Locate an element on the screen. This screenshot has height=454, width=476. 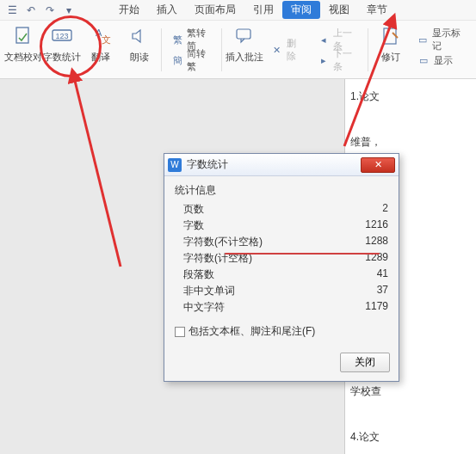
doc-check-button: 文档校对 is located at coordinates (22, 50).